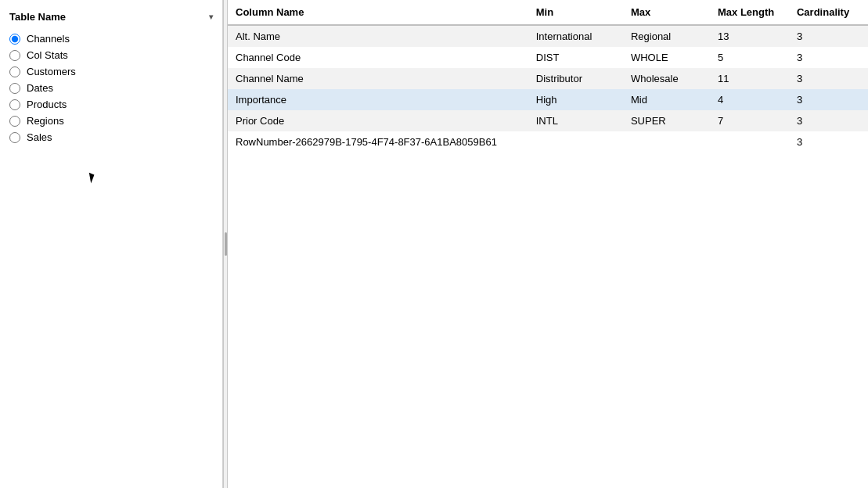  Describe the element at coordinates (750, 58) in the screenshot. I see `cell-row1-col3: 5` at that location.